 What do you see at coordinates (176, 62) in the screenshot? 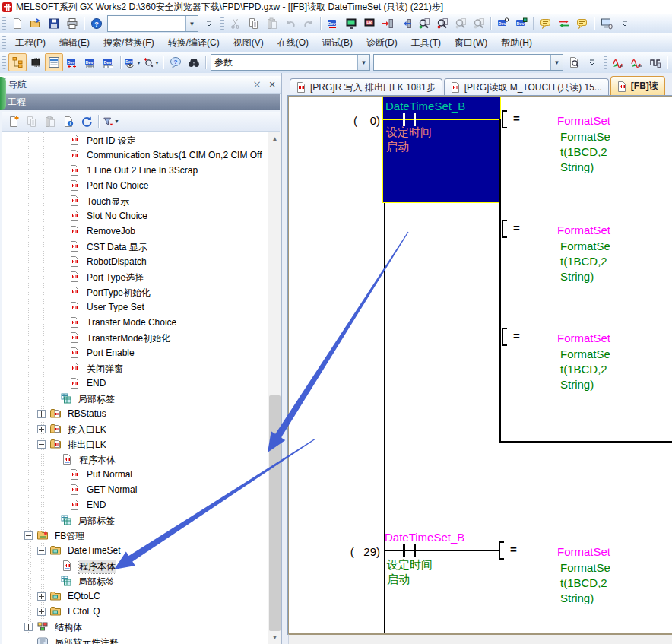
I see `help-balloon-icon: ?` at bounding box center [176, 62].